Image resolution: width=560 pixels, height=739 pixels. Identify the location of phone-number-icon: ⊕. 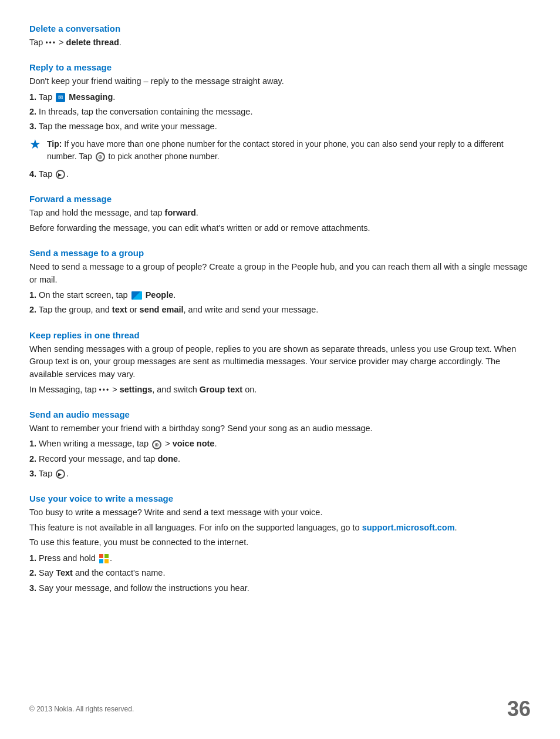
(100, 157).